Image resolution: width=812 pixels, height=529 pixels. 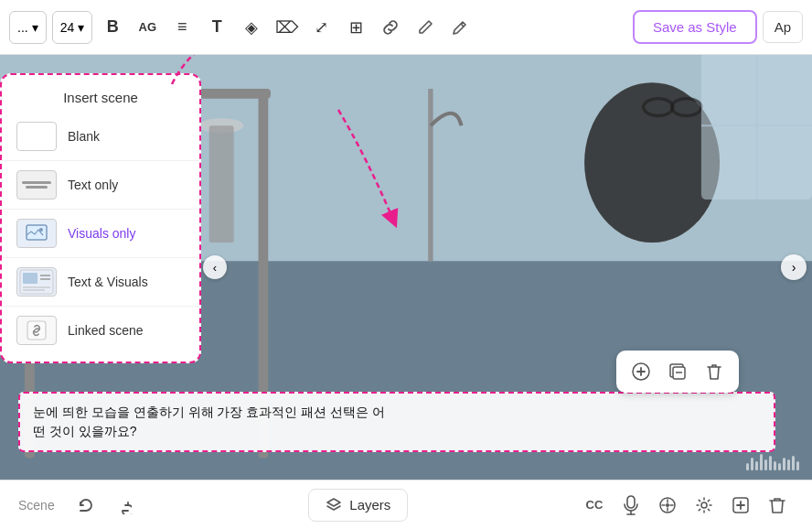 I want to click on bold-button: B, so click(x=112, y=27).